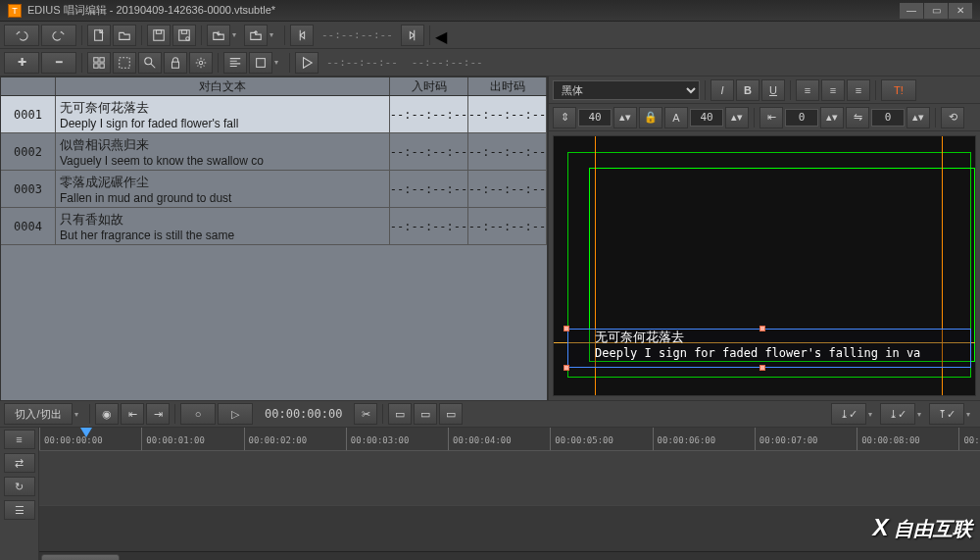 This screenshot has width=980, height=560. Describe the element at coordinates (22, 35) in the screenshot. I see `undo-button` at that location.